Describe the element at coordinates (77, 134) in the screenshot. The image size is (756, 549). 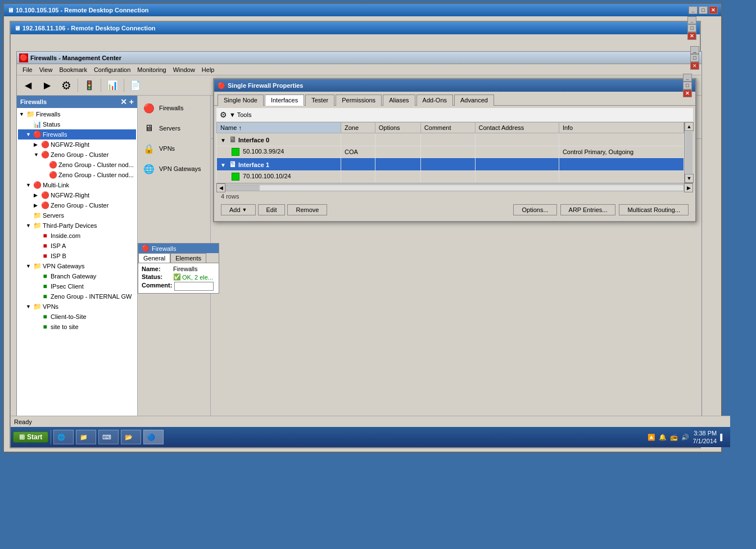
I see `tree-item-firewalls: ▼ 🔴 Firewalls` at that location.